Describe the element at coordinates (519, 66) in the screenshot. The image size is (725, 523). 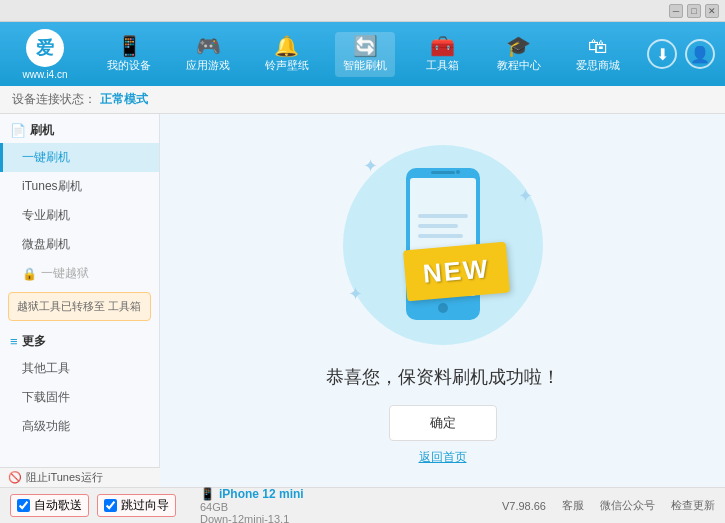
I see `tutorials-label: 教程中心` at that location.